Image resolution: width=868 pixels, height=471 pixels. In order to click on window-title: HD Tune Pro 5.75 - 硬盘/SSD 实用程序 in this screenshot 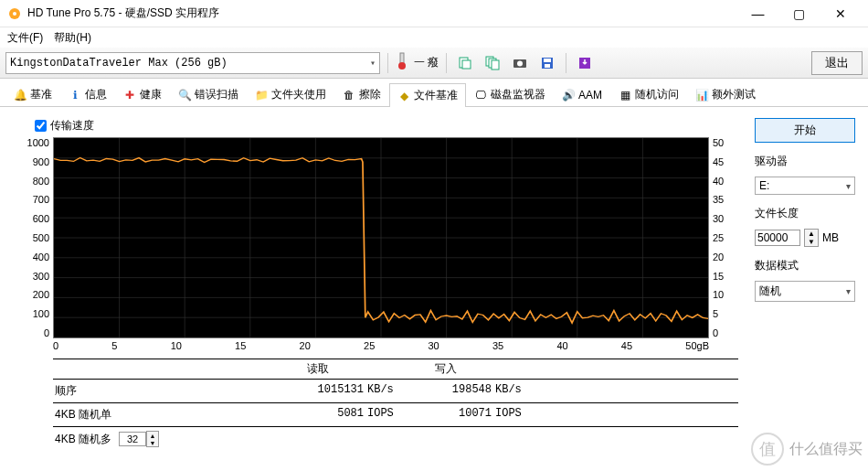, I will do `click(382, 13)`.